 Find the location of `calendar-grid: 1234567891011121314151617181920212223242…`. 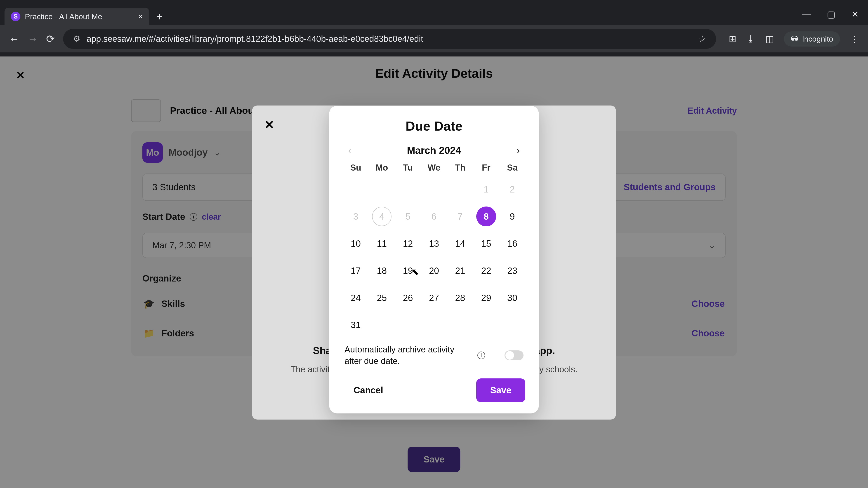

calendar-grid: 1234567891011121314151617181920212223242… is located at coordinates (434, 257).